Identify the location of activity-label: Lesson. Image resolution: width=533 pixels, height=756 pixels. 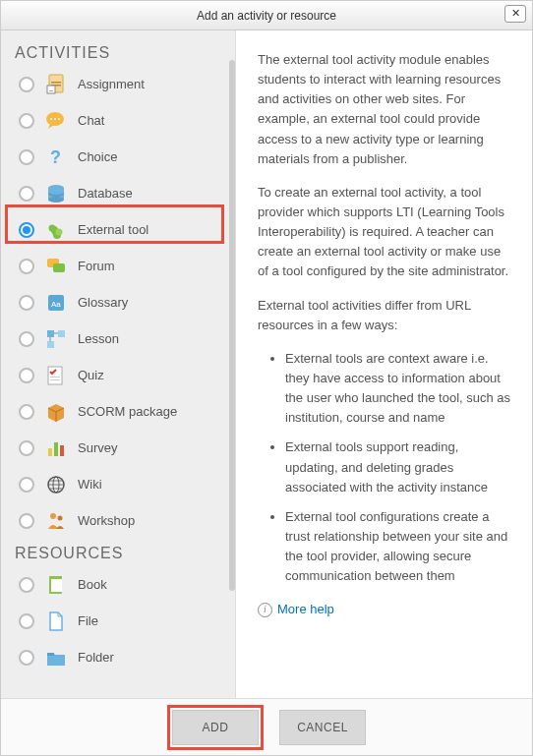
(98, 338).